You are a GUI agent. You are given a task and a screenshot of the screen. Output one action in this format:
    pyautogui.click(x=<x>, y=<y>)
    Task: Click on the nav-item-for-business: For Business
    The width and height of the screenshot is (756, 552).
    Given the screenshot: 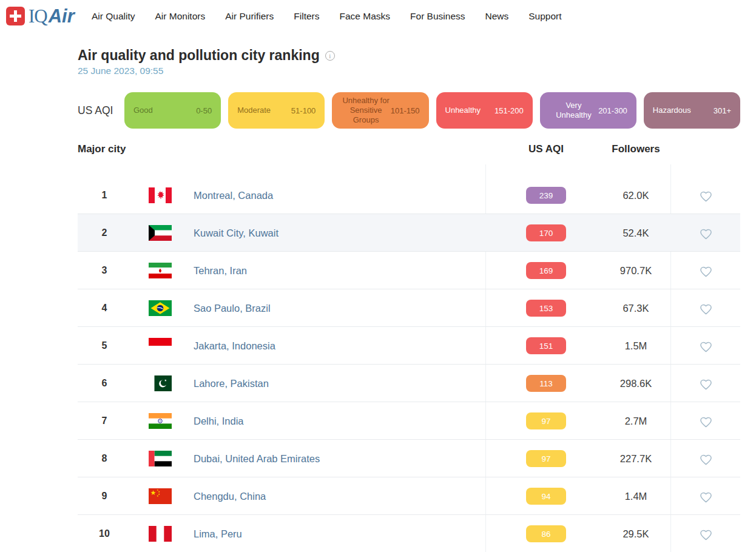 What is the action you would take?
    pyautogui.click(x=437, y=16)
    